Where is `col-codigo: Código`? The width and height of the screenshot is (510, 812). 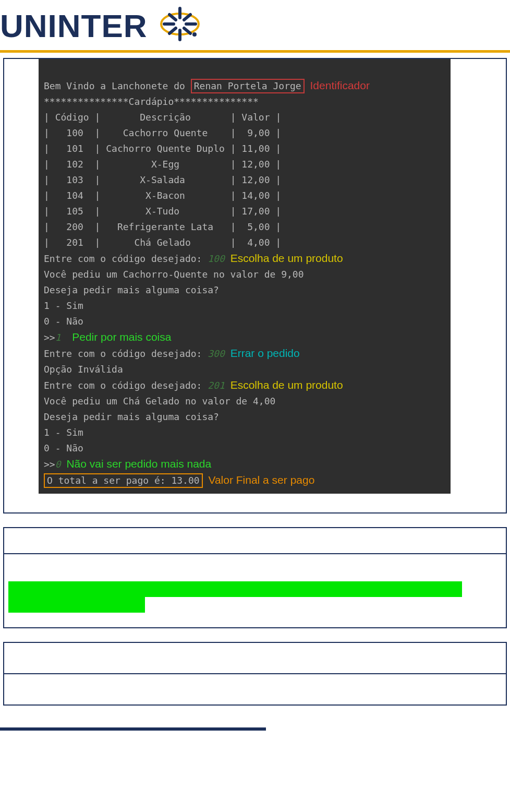 col-codigo: Código is located at coordinates (72, 117).